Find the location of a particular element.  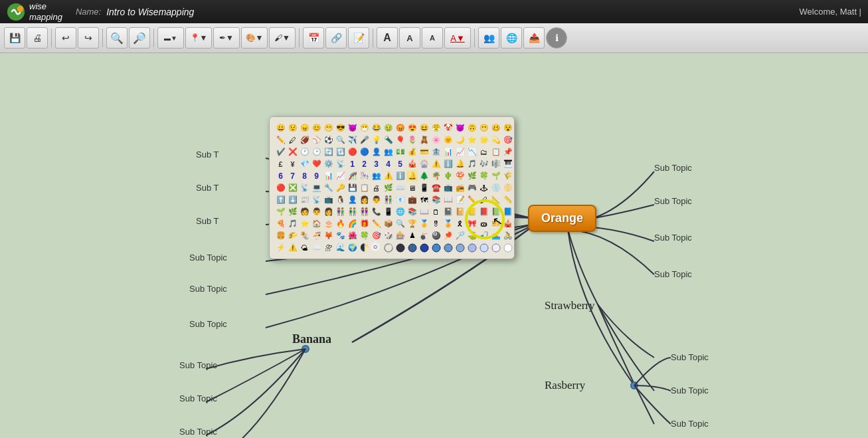

icon-cell: 2 is located at coordinates (364, 164).